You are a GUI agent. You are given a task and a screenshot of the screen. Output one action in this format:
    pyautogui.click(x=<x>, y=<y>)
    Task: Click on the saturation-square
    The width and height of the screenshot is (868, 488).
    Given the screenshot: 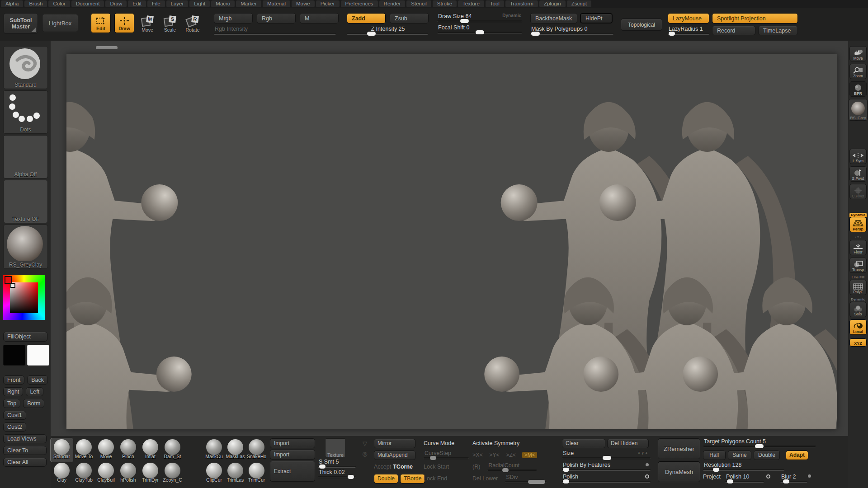 What is the action you would take?
    pyautogui.click(x=24, y=298)
    